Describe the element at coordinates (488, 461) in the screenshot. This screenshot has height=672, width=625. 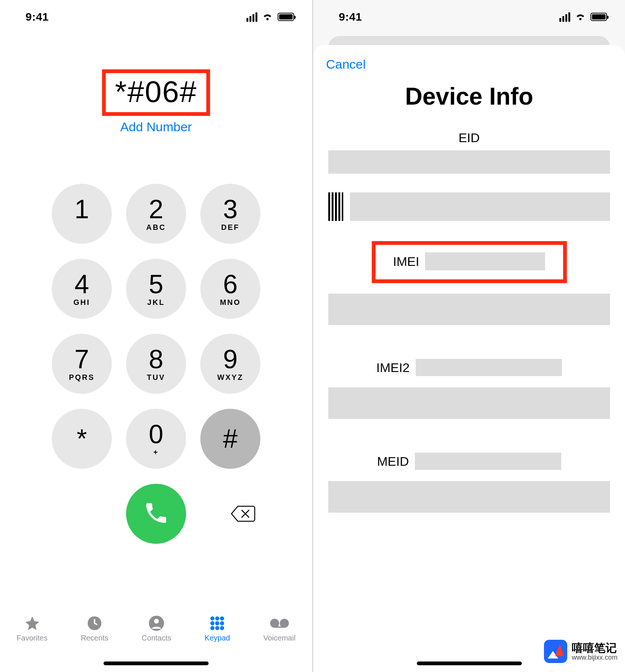
I see `meid-value-redacted` at that location.